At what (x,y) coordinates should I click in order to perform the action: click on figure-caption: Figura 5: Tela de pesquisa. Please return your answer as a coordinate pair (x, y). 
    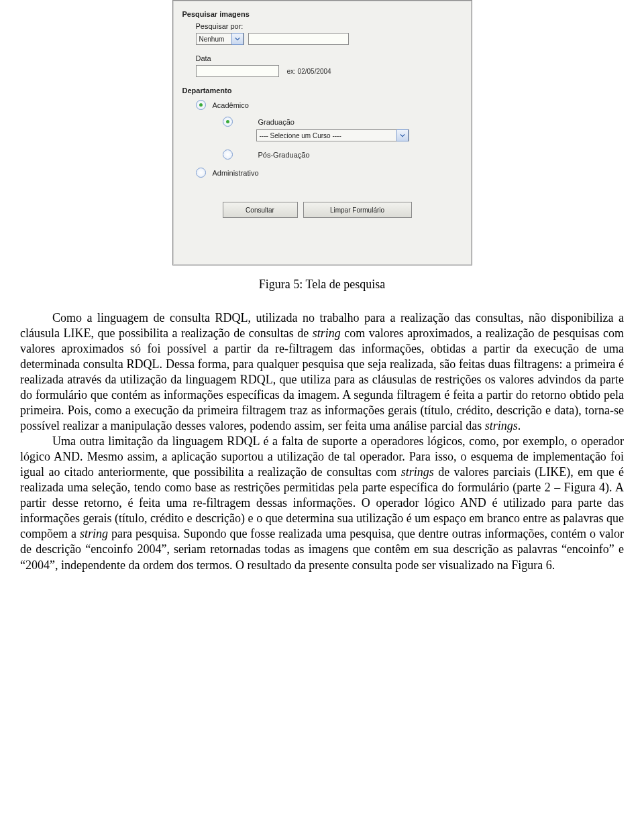
    Looking at the image, I should click on (322, 284).